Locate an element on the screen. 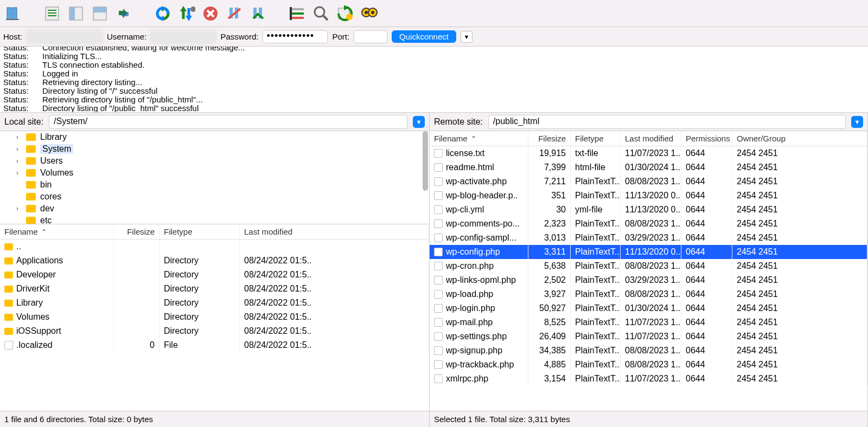 The image size is (868, 427). file-row: wp-blog-header.p..351PlainTextT...11/13/… is located at coordinates (649, 196).